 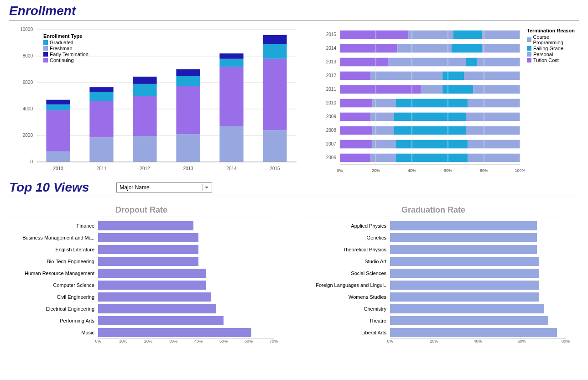 I want to click on legend-item: Continuing, so click(x=66, y=60).